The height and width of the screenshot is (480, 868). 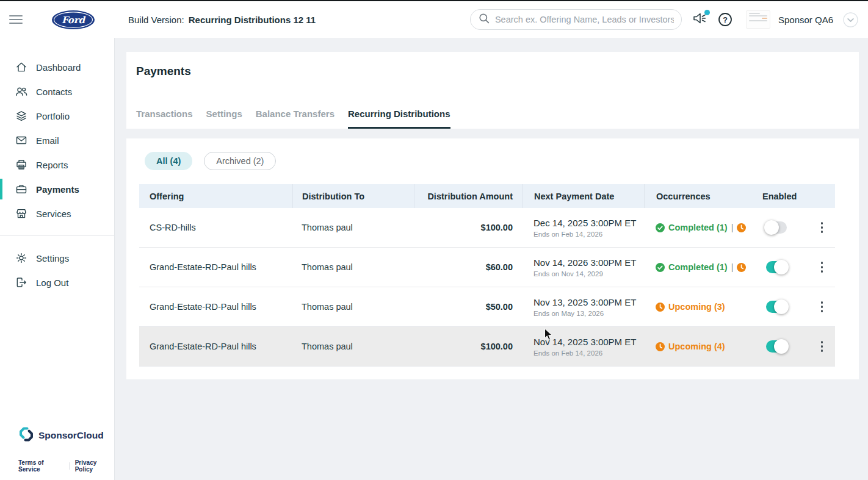 What do you see at coordinates (57, 140) in the screenshot?
I see `sidebar-nav: Dashboard Contacts Portfolio Email Repor…` at bounding box center [57, 140].